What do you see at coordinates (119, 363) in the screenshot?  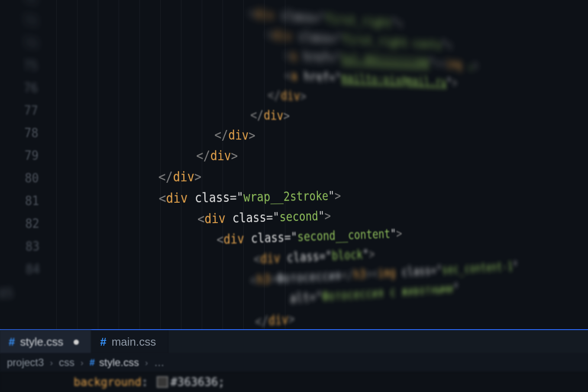 I see `breadcrumb-segment: style.css` at bounding box center [119, 363].